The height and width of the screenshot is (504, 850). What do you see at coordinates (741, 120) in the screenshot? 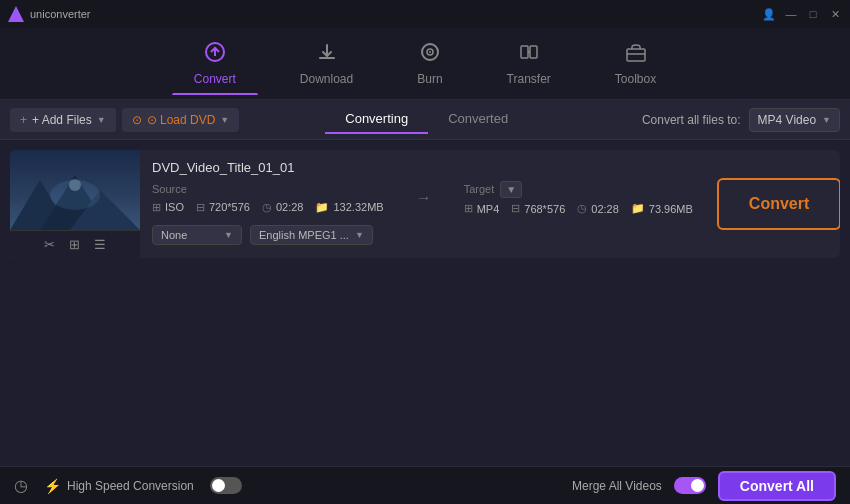
I see `toolbar-right: Convert all files to: MP4 Video ▼` at bounding box center [741, 120].